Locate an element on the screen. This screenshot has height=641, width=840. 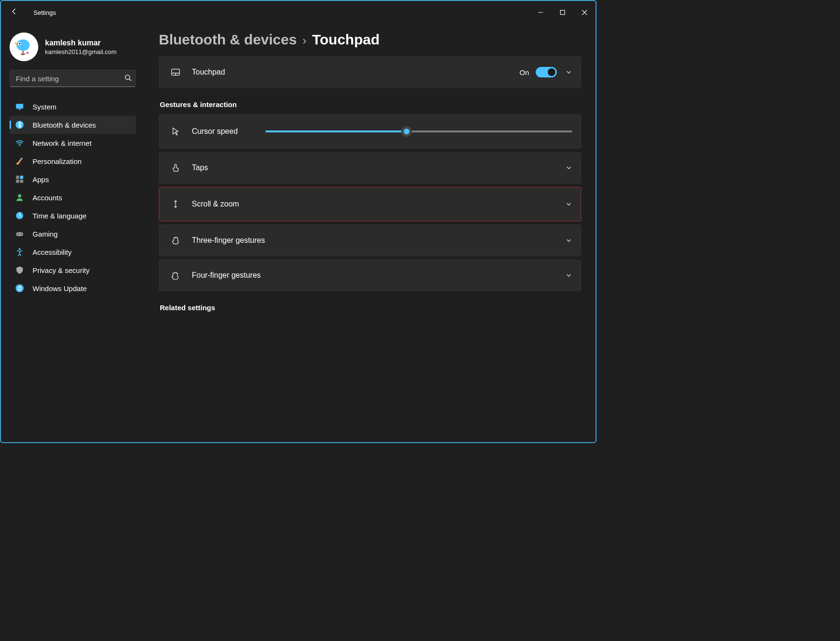
sidebar-item-accounts: Accounts is located at coordinates (73, 197).